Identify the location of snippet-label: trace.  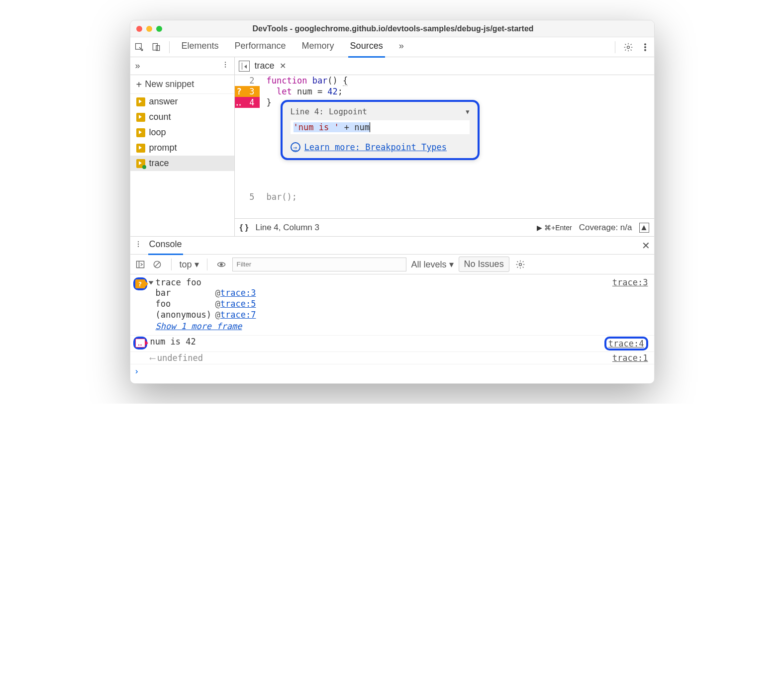
(159, 163).